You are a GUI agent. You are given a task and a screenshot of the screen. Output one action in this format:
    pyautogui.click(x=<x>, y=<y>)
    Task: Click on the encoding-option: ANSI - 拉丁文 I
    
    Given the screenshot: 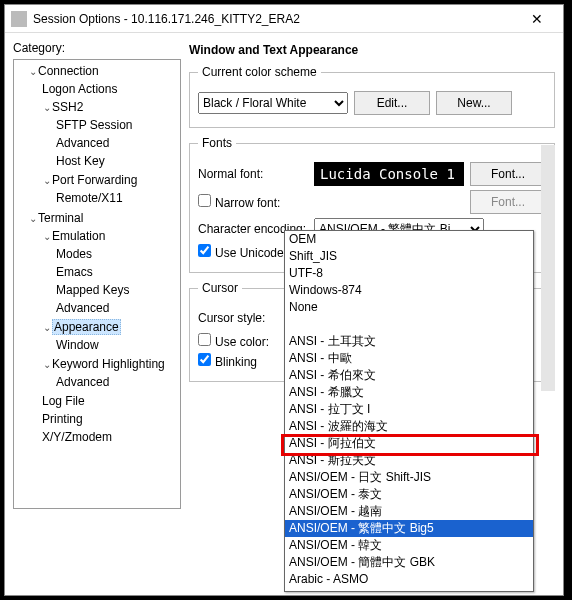 What is the action you would take?
    pyautogui.click(x=409, y=410)
    